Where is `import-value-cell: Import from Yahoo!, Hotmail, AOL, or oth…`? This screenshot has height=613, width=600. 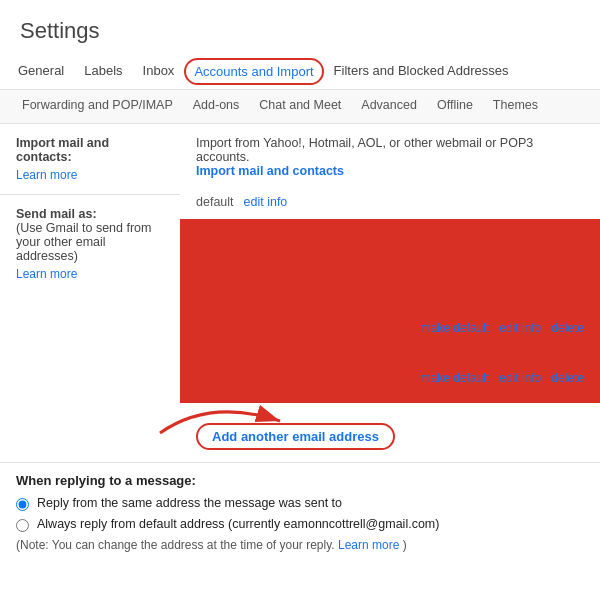
import-value-cell: Import from Yahoo!, Hotmail, AOL, or oth… is located at coordinates (390, 160).